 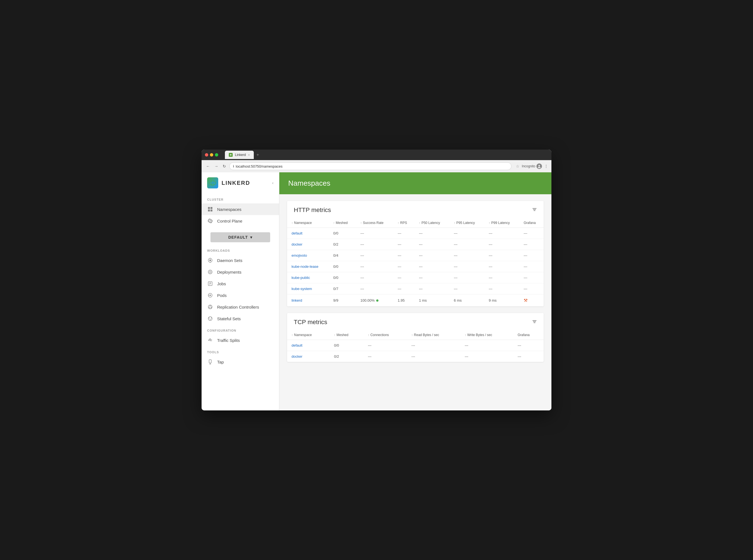 I want to click on back-button: ←, so click(x=208, y=166).